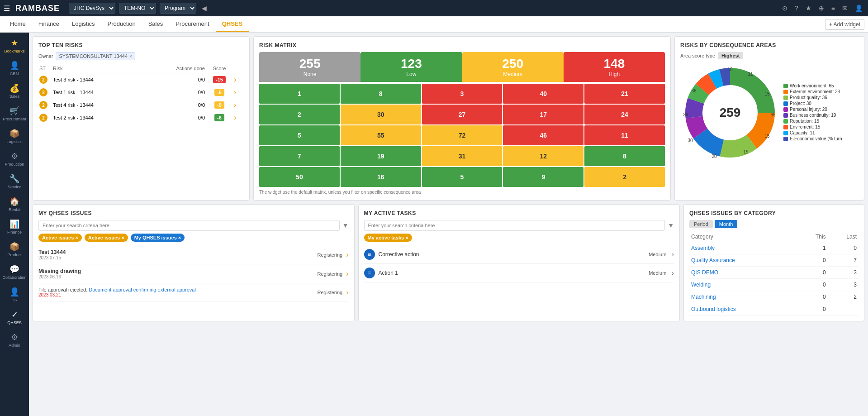 The width and height of the screenshot is (868, 416). What do you see at coordinates (671, 225) in the screenshot?
I see `my-tasks-filter-icon: ▼` at bounding box center [671, 225].